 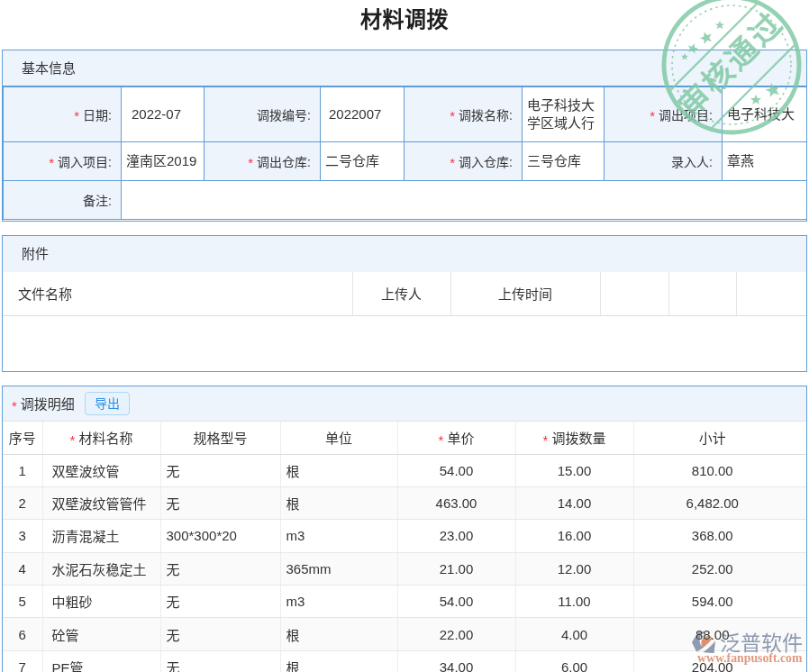 What do you see at coordinates (732, 65) in the screenshot?
I see `svg-text: 审核通过` at bounding box center [732, 65].